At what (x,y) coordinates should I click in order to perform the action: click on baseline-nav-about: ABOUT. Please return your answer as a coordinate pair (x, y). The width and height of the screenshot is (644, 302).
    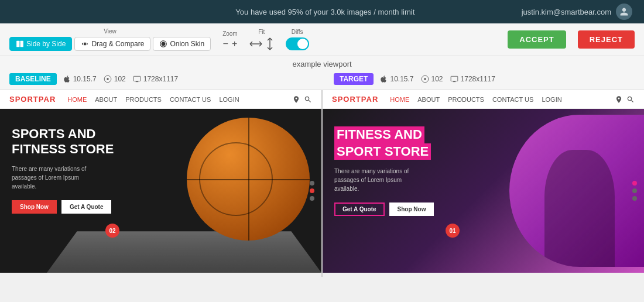
    Looking at the image, I should click on (106, 99).